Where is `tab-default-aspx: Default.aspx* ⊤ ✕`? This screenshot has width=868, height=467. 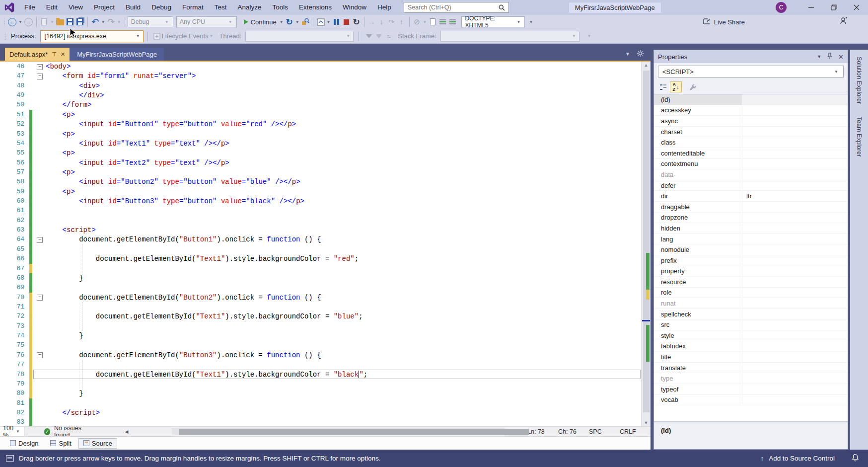
tab-default-aspx: Default.aspx* ⊤ ✕ is located at coordinates (37, 54).